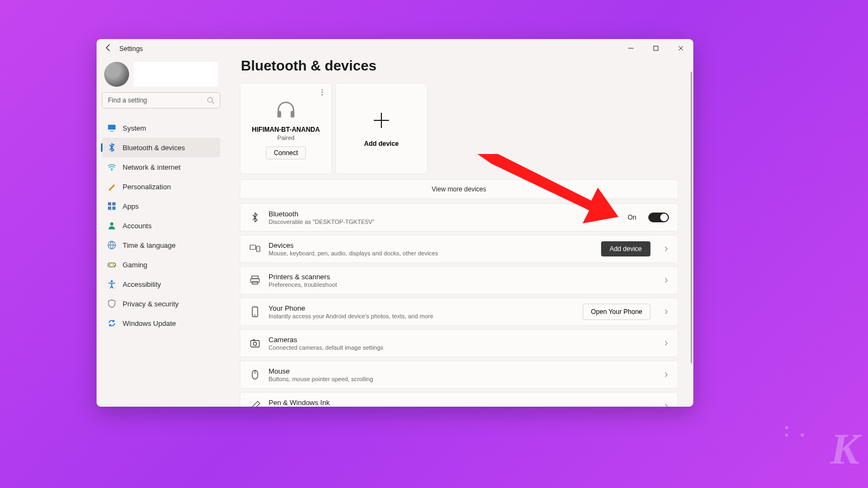 This screenshot has width=868, height=488. What do you see at coordinates (112, 284) in the screenshot?
I see `accessibility-icon` at bounding box center [112, 284].